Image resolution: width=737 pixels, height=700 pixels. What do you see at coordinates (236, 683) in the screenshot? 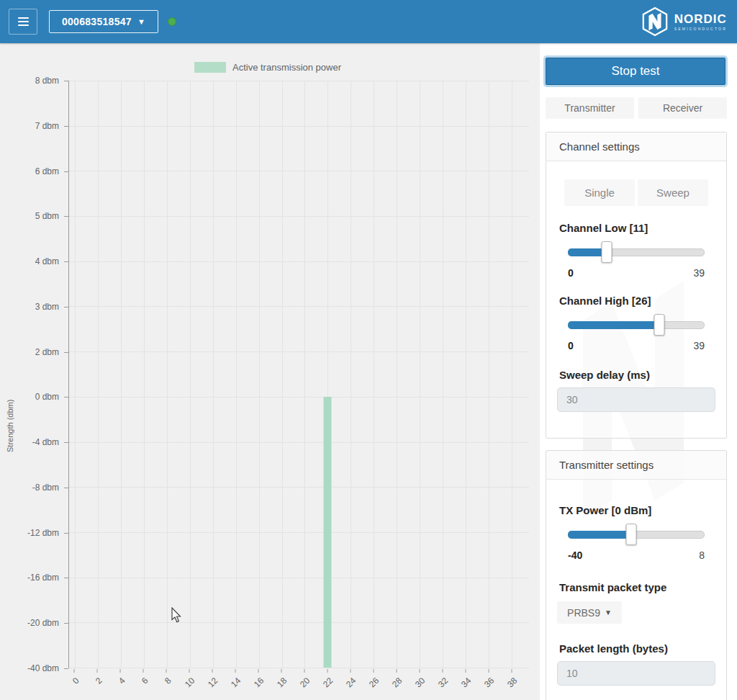
I see `x-tick-label: 14` at bounding box center [236, 683].